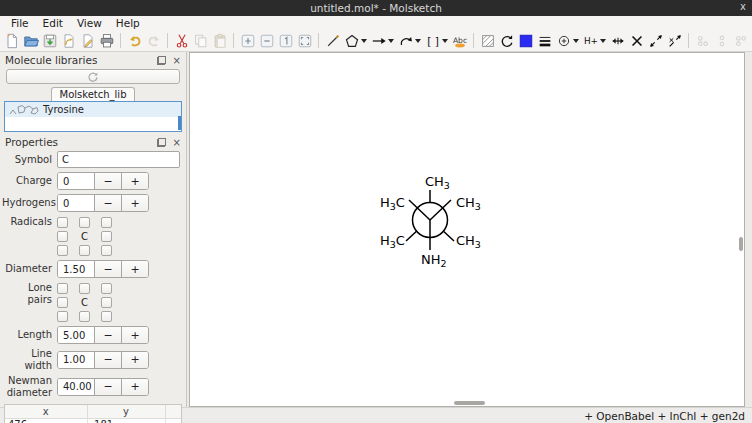  Describe the element at coordinates (618, 40) in the screenshot. I see `move-tool-button` at that location.